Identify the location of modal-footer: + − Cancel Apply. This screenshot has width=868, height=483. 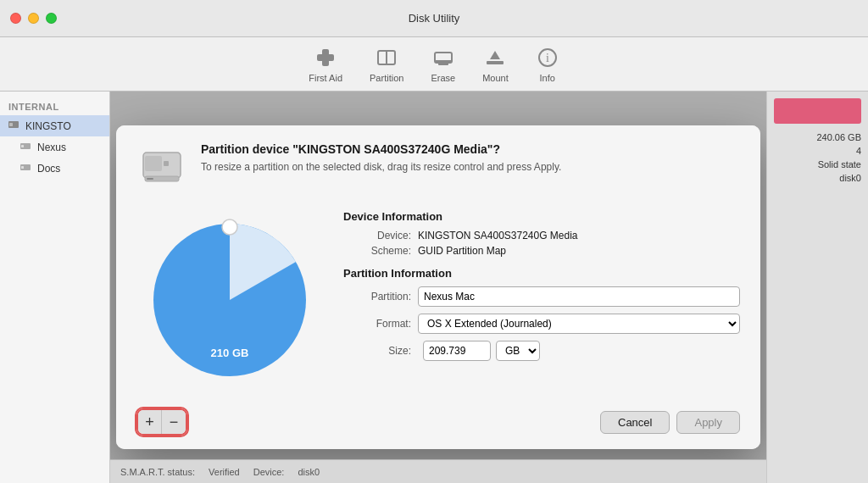
(438, 424).